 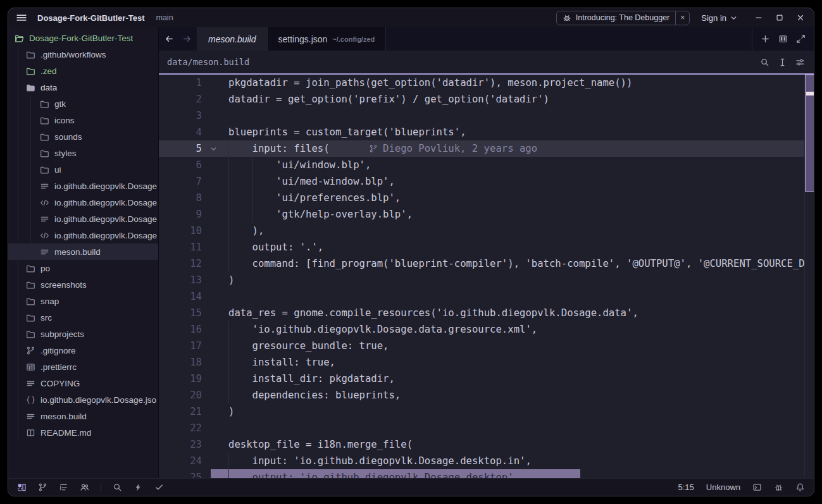 I want to click on minimize-button, so click(x=759, y=18).